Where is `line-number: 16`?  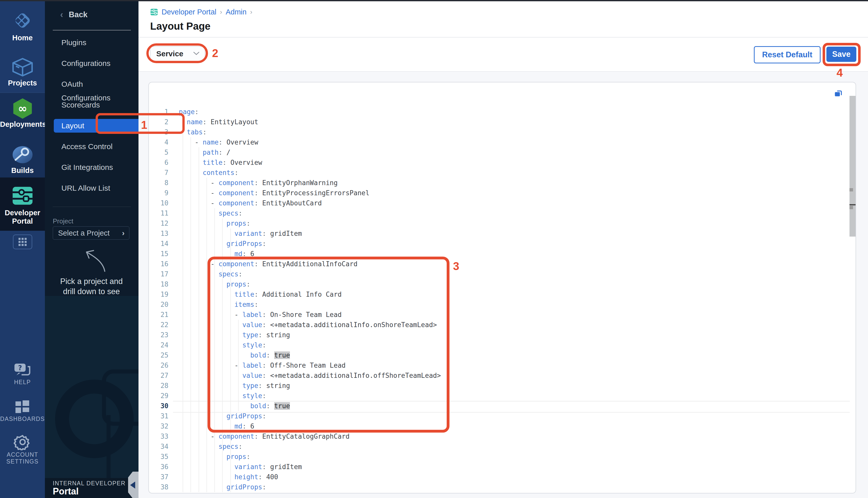 line-number: 16 is located at coordinates (160, 264).